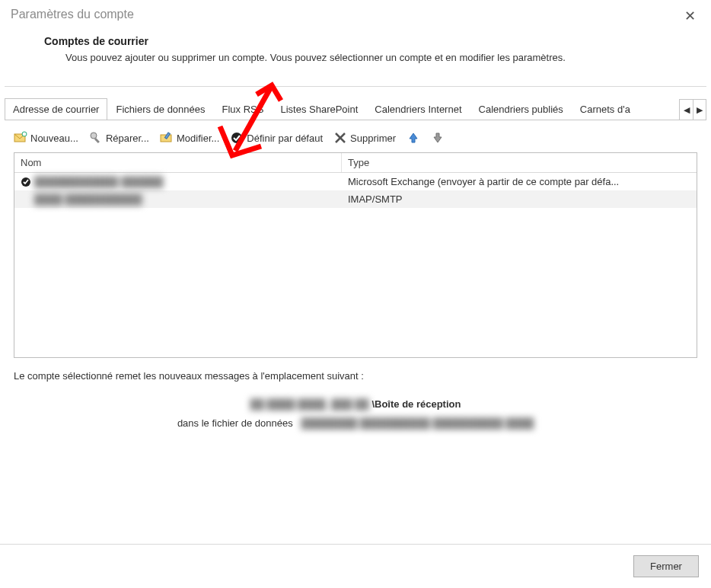  What do you see at coordinates (119, 138) in the screenshot?
I see `repair-button: Réparer...` at bounding box center [119, 138].